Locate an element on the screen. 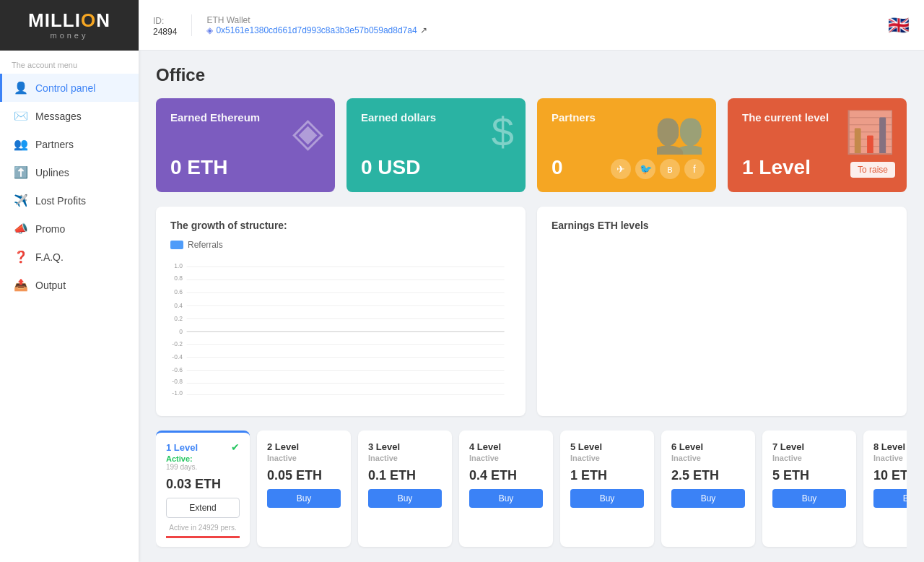 The height and width of the screenshot is (562, 924). level-status-6: Inactive is located at coordinates (708, 458).